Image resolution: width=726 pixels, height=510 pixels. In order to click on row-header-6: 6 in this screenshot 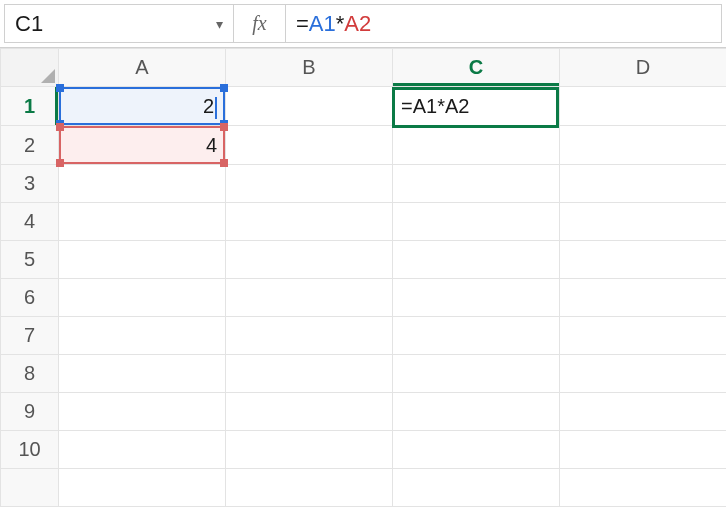, I will do `click(30, 298)`.